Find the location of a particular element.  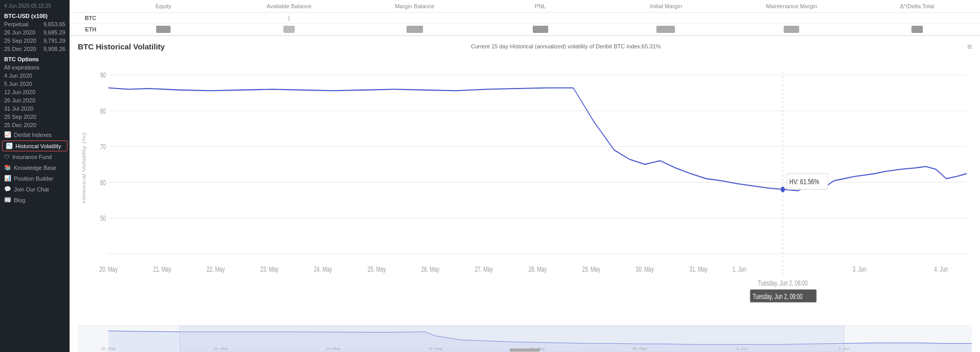

svg-text: 4. Jun is located at coordinates (941, 269).